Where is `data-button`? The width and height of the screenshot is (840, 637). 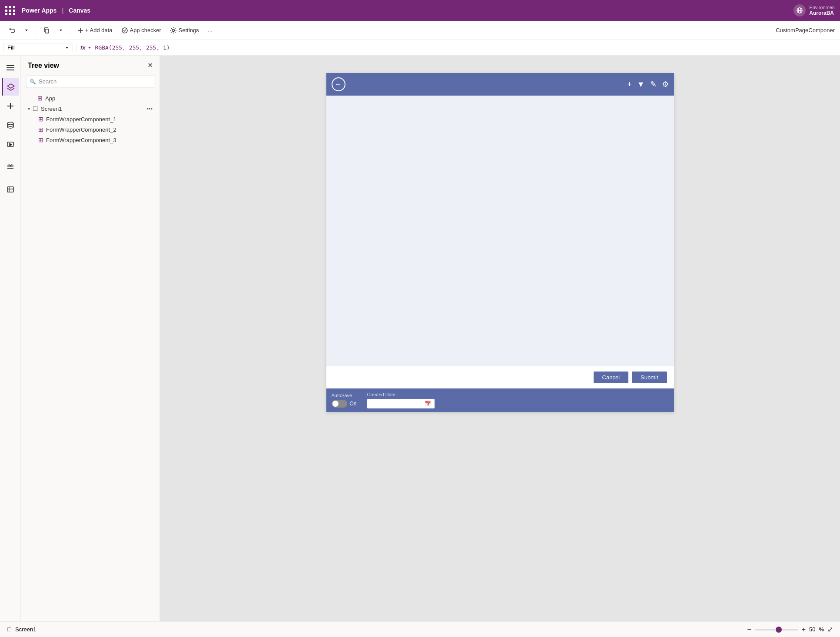
data-button is located at coordinates (10, 125).